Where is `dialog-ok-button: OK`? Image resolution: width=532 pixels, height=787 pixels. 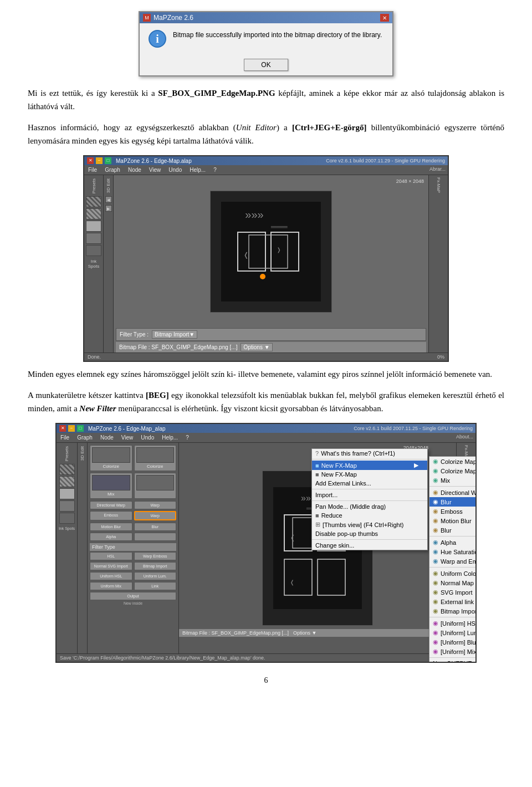 dialog-ok-button: OK is located at coordinates (266, 65).